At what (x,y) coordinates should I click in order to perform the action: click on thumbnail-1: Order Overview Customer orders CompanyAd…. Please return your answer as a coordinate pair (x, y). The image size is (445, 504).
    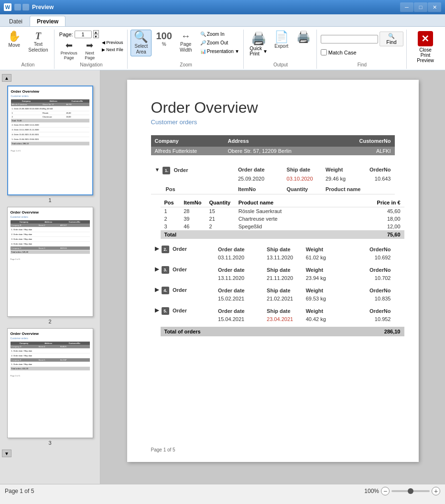
    Looking at the image, I should click on (50, 144).